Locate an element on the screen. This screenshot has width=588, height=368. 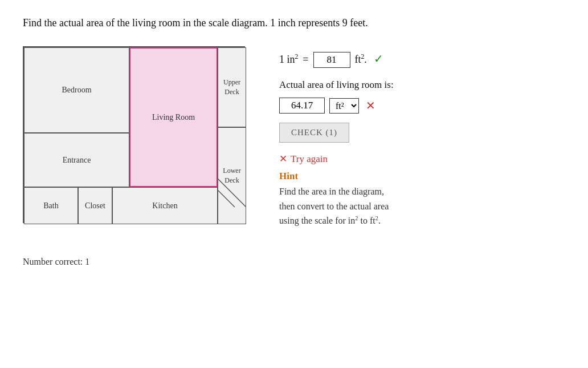
room-living: Living Room is located at coordinates (173, 118).